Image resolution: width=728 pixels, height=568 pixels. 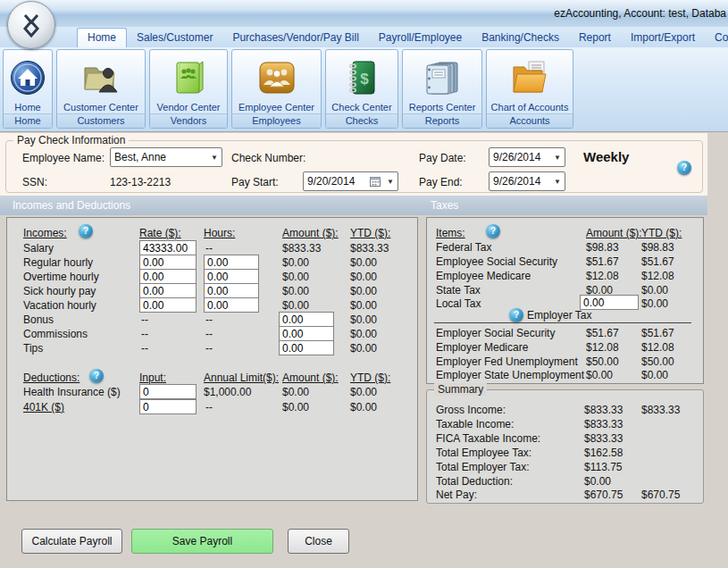 What do you see at coordinates (168, 407) in the screenshot?
I see `401k-input` at bounding box center [168, 407].